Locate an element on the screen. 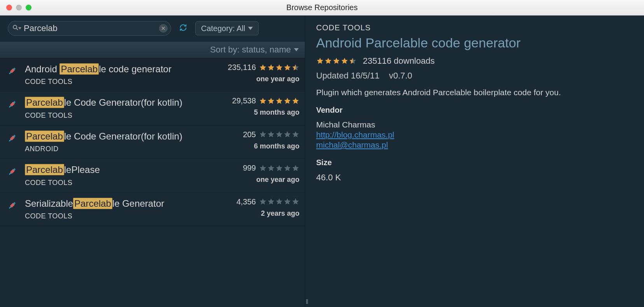 The image size is (644, 307). sort-label: Sort by: status, name is located at coordinates (250, 50).